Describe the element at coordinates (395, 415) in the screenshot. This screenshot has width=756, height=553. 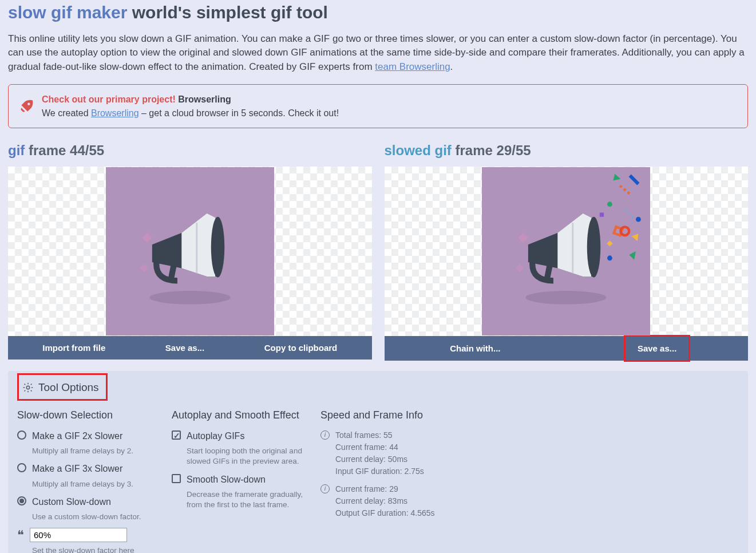
I see `col3-heading: Speed and Frame Info` at that location.